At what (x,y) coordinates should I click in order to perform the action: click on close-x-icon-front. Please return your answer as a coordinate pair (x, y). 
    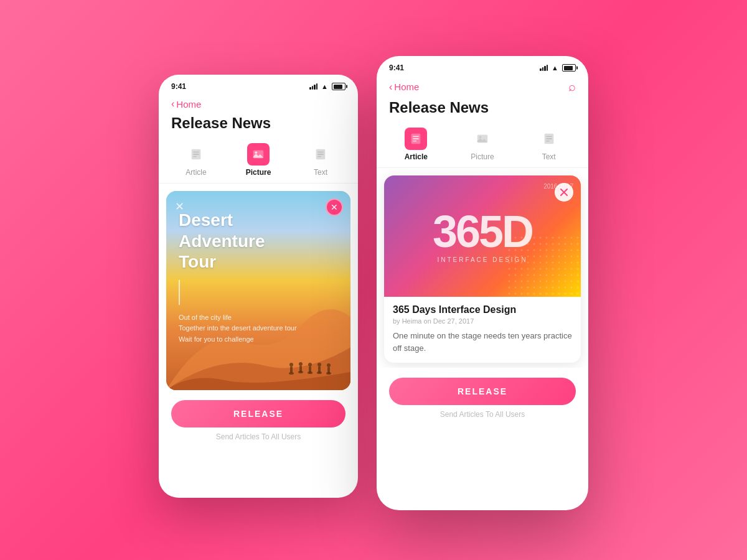
    Looking at the image, I should click on (564, 192).